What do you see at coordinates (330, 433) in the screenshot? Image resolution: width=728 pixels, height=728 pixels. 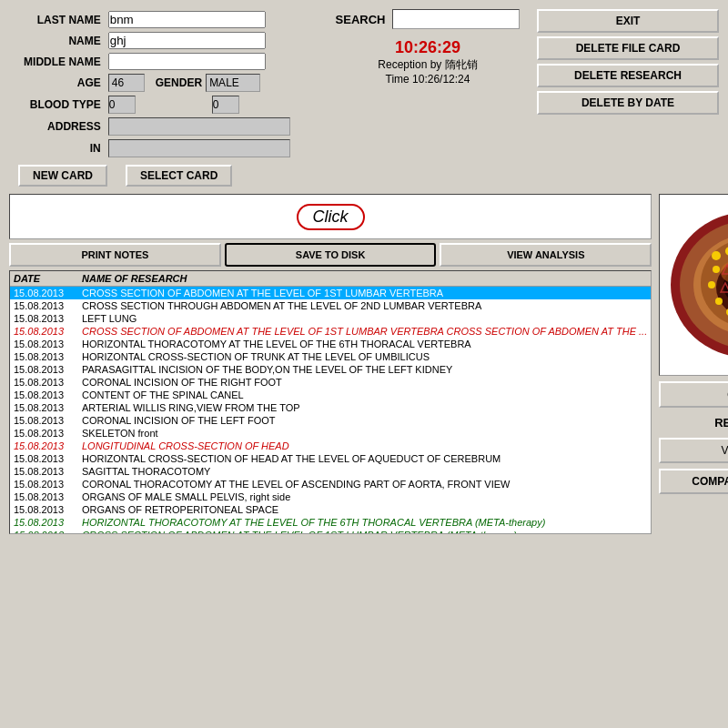 I see `table-row: 15.08.2013SKELETON front` at bounding box center [330, 433].